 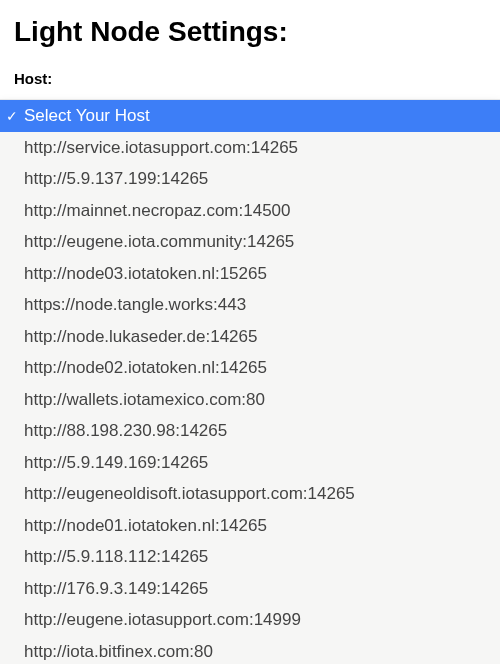 I want to click on dropdown-option: http://5.9.137.199:14265, so click(x=250, y=179).